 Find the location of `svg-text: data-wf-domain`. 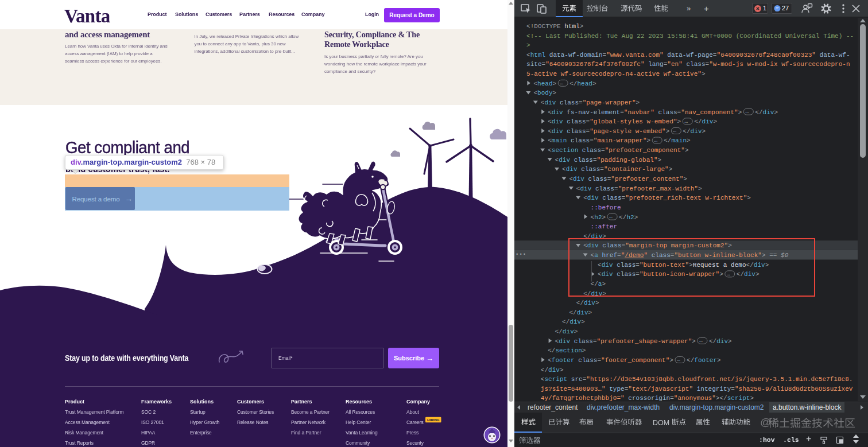

svg-text: data-wf-domain is located at coordinates (576, 55).